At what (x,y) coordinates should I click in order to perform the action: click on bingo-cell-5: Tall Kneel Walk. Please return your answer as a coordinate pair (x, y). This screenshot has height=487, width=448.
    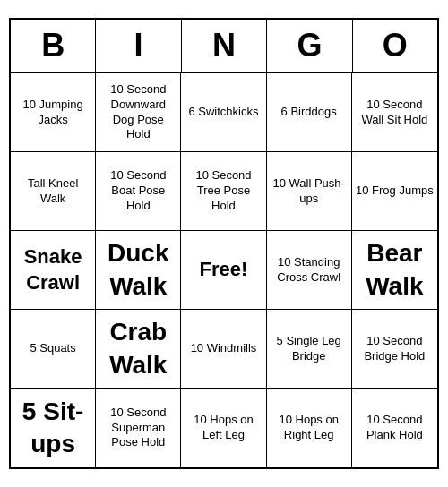
    Looking at the image, I should click on (54, 192).